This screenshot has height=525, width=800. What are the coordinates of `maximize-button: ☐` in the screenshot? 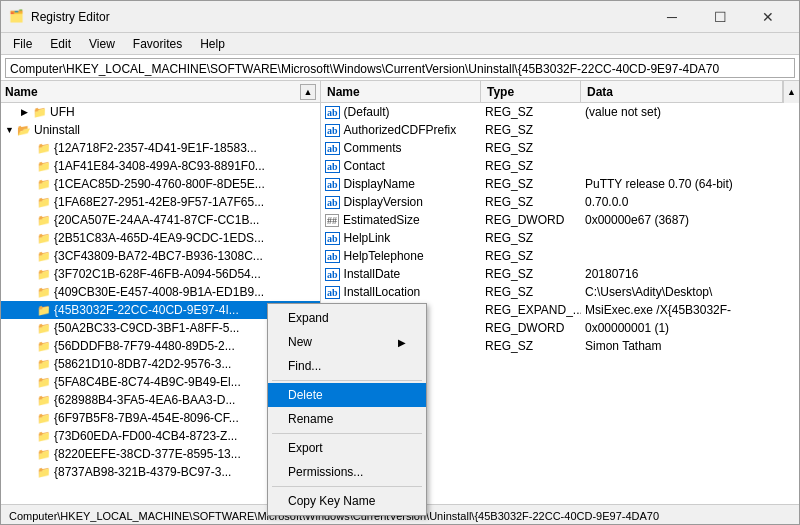 It's located at (720, 17).